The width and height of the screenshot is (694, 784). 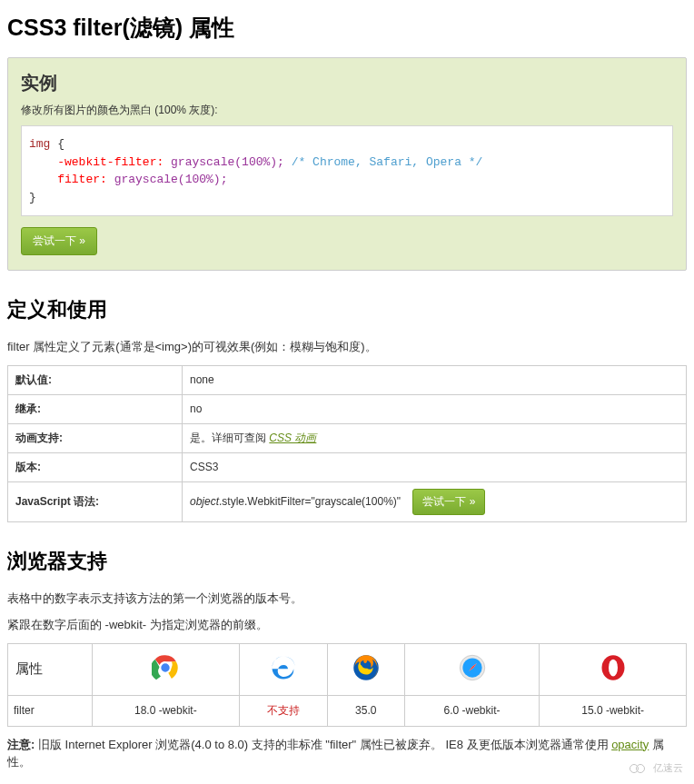 I want to click on firefox-icon, so click(x=365, y=669).